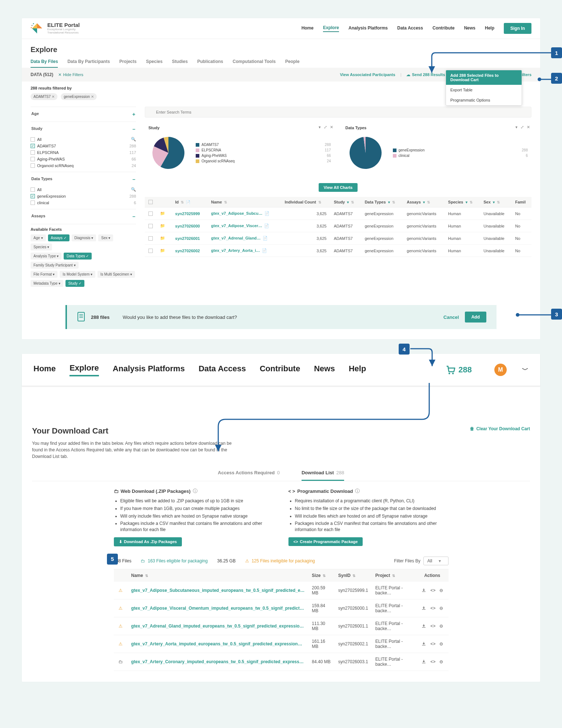 This screenshot has width=562, height=728. What do you see at coordinates (190, 202) in the screenshot?
I see `table-header: Id ⇅ 📄` at bounding box center [190, 202].